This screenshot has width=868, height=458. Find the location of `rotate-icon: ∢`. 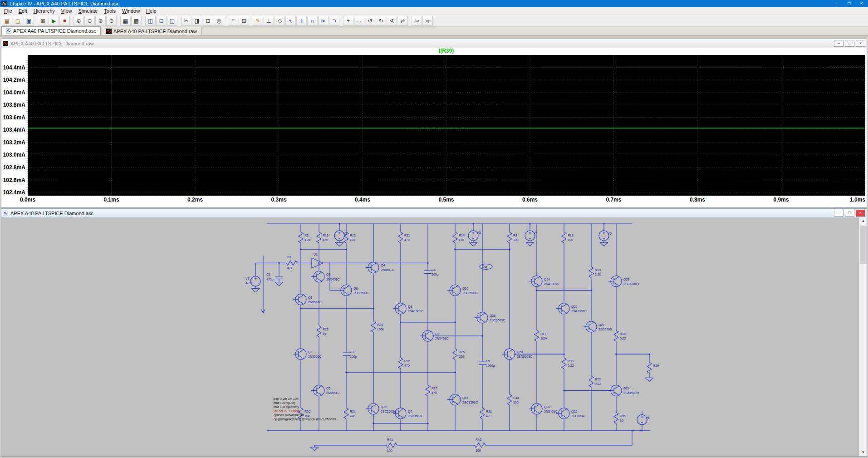

rotate-icon: ∢ is located at coordinates (392, 21).